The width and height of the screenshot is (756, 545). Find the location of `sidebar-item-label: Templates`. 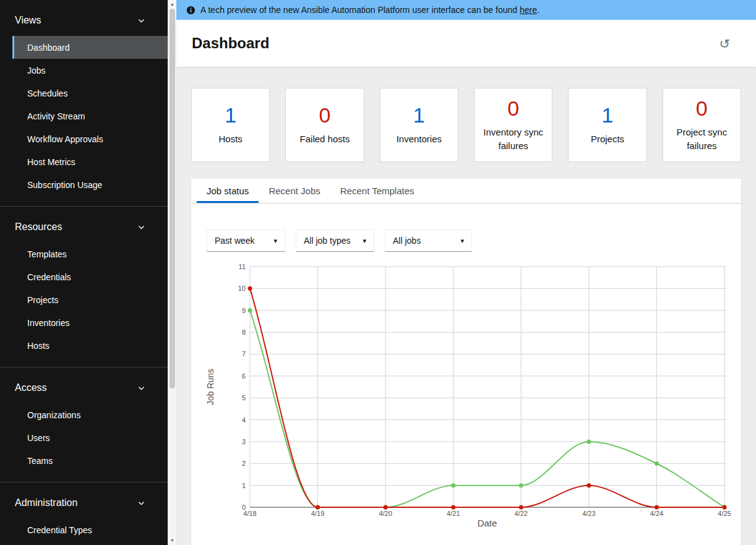

sidebar-item-label: Templates is located at coordinates (47, 254).